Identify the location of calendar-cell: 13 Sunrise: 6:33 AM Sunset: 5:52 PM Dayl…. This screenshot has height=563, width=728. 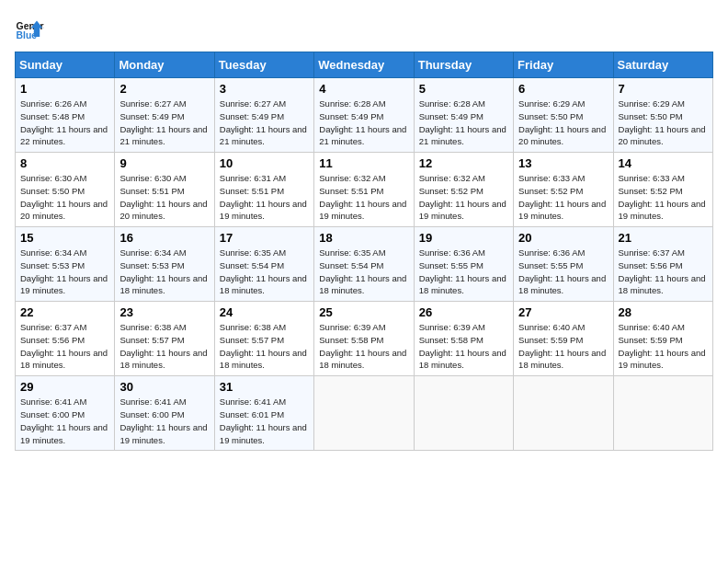
(563, 190).